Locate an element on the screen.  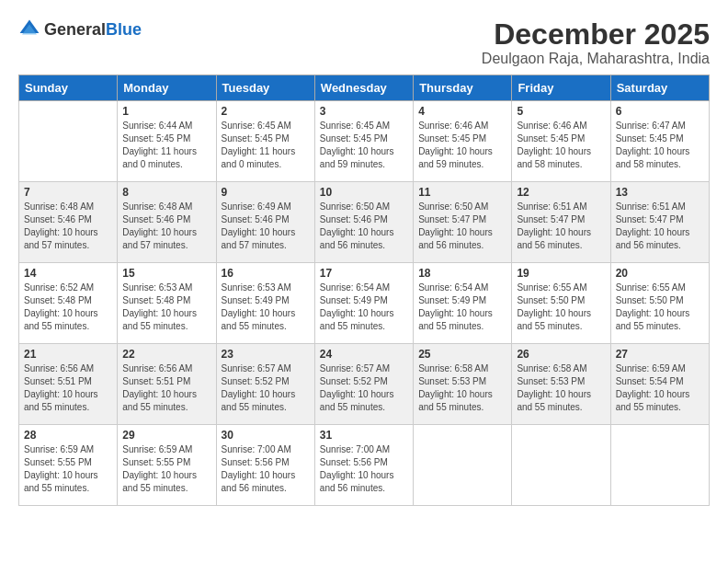
calendar-cell: 26Sunrise: 6:58 AM Sunset: 5:53 PM Dayli… is located at coordinates (561, 385).